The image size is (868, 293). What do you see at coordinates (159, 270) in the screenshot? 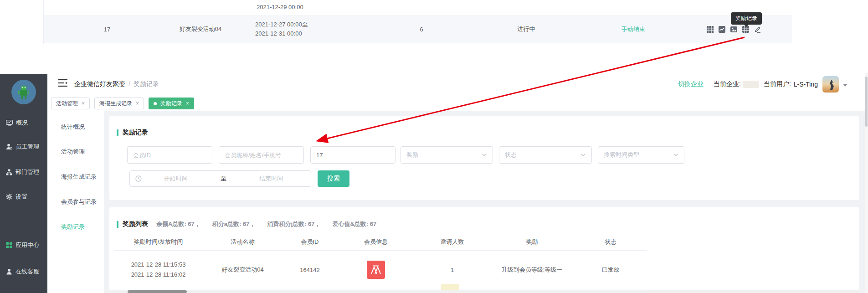
I see `reward-time-cell: 2021-12-28 11:15:53 2021-12-28 11:16:02` at bounding box center [159, 270].